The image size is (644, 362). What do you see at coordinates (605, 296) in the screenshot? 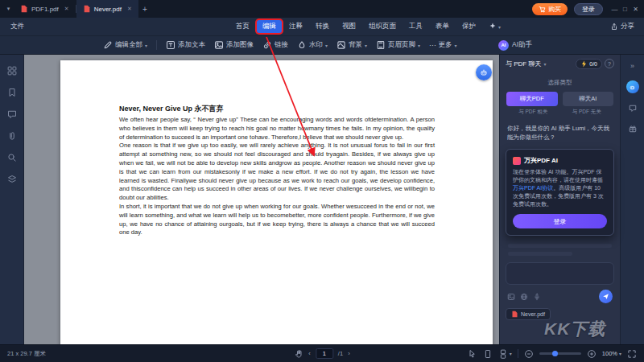
I see `send-button` at bounding box center [605, 296].